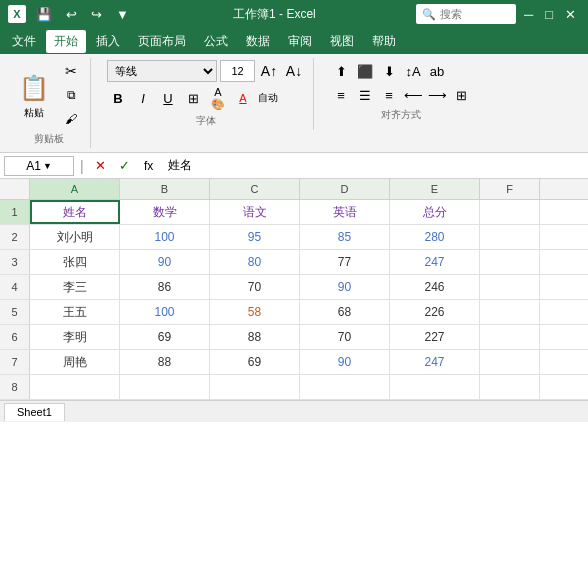  What do you see at coordinates (510, 387) in the screenshot?
I see `cell-F8` at bounding box center [510, 387].